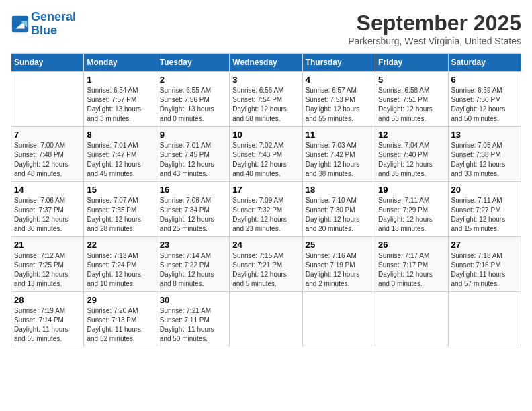 The height and width of the screenshot is (411, 532). I want to click on calendar-cell: 19Sunrise: 7:11 AM Sunset: 7:29 PM Dayli…, so click(412, 210).